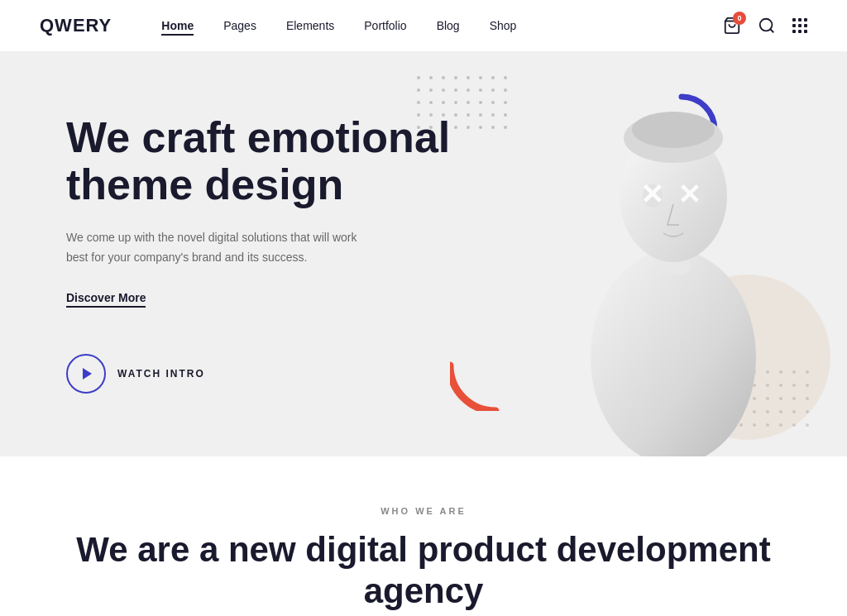 This screenshot has height=616, width=847. I want to click on navbar: QWERY Home Pages Elements Portfolio Blog…, so click(424, 26).